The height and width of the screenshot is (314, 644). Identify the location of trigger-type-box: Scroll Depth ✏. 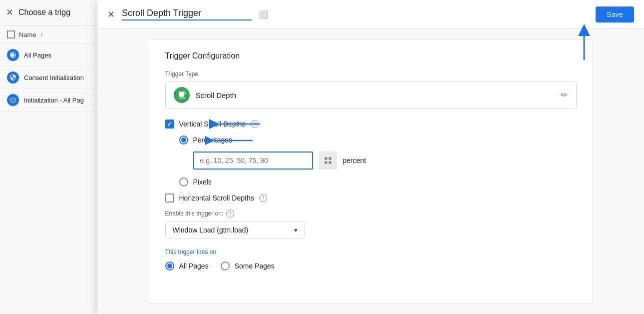
(371, 95).